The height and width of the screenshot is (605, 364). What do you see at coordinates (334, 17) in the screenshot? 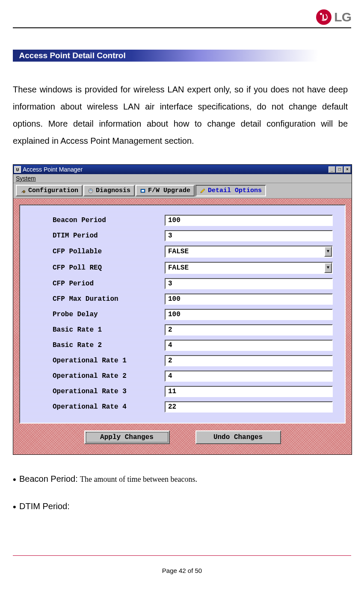
I see `lg-logo: LG` at bounding box center [334, 17].